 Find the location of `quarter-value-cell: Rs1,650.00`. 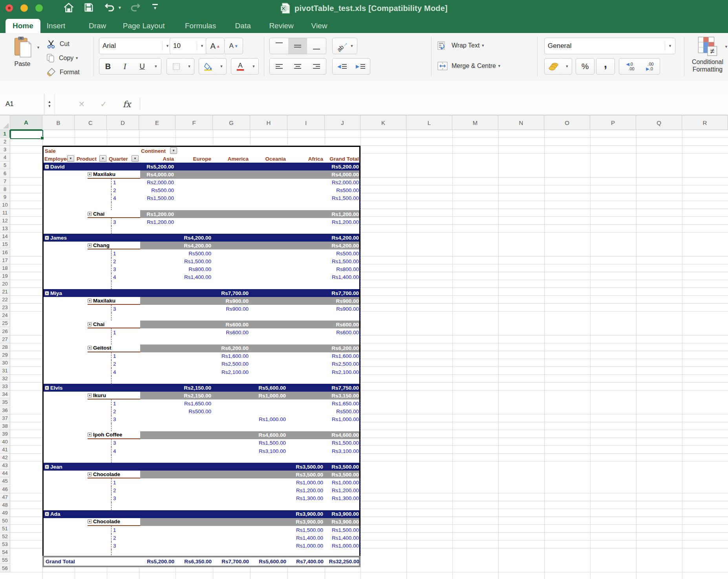

quarter-value-cell: Rs1,650.00 is located at coordinates (342, 403).